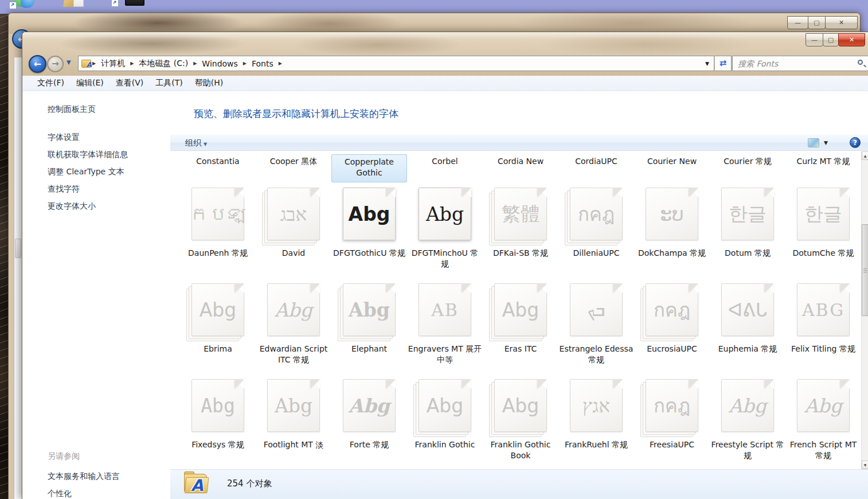 The image size is (868, 499). What do you see at coordinates (445, 228) in the screenshot?
I see `font-tile: AbgDFGTMinchoU 常规` at bounding box center [445, 228].